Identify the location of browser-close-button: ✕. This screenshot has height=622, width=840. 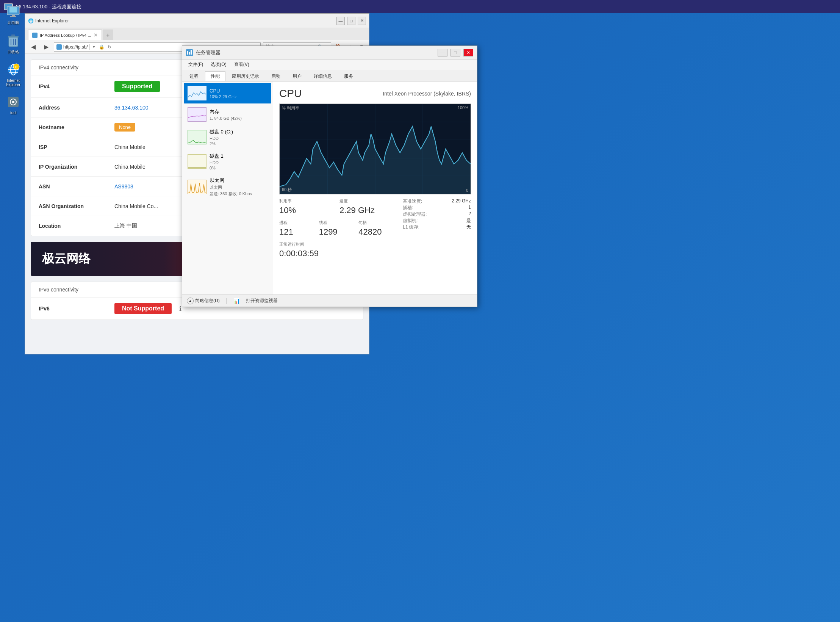
(362, 21).